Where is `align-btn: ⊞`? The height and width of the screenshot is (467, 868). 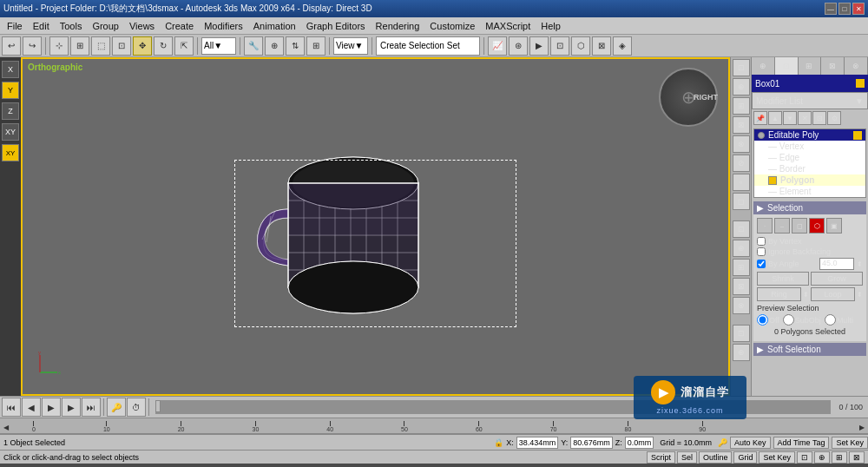
align-btn: ⊞ is located at coordinates (316, 46).